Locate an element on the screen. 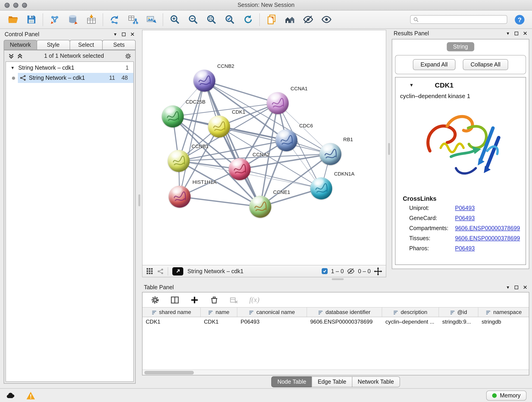 Image resolution: width=532 pixels, height=402 pixels. network-node-hist1h1a is located at coordinates (180, 197).